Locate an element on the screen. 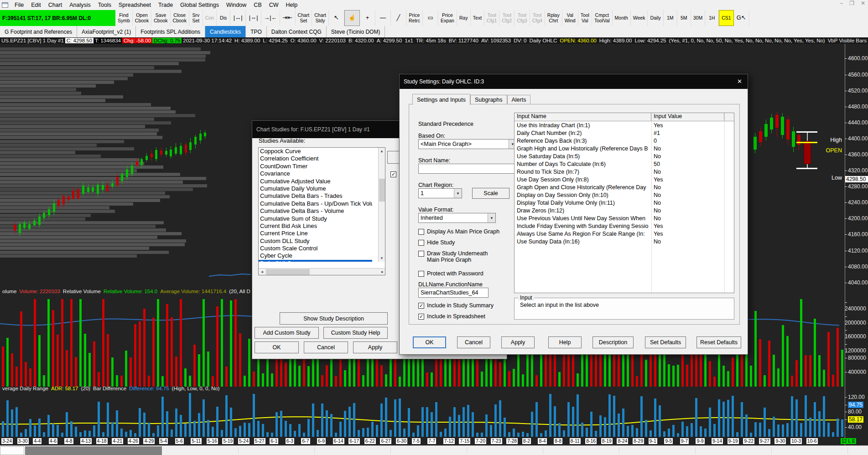 Image resolution: width=868 pixels, height=455 pixels. close-chartbook-button: Close Cbook is located at coordinates (180, 18).